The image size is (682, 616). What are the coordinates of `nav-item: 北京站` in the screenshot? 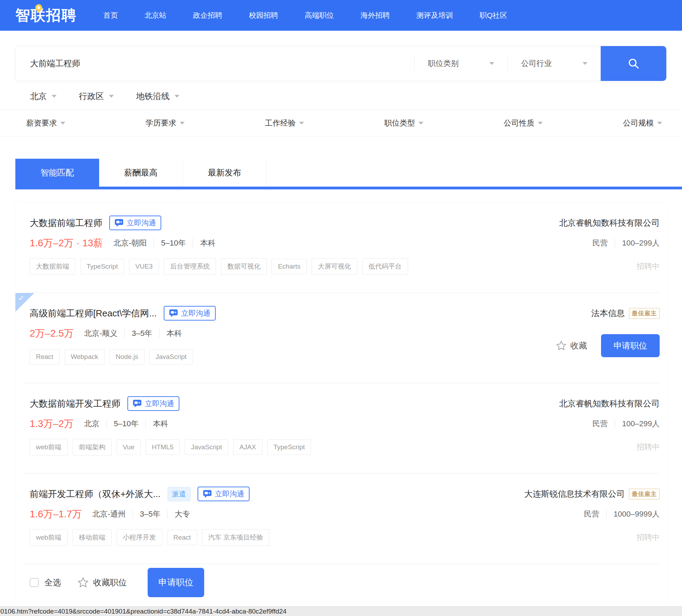 It's located at (156, 15).